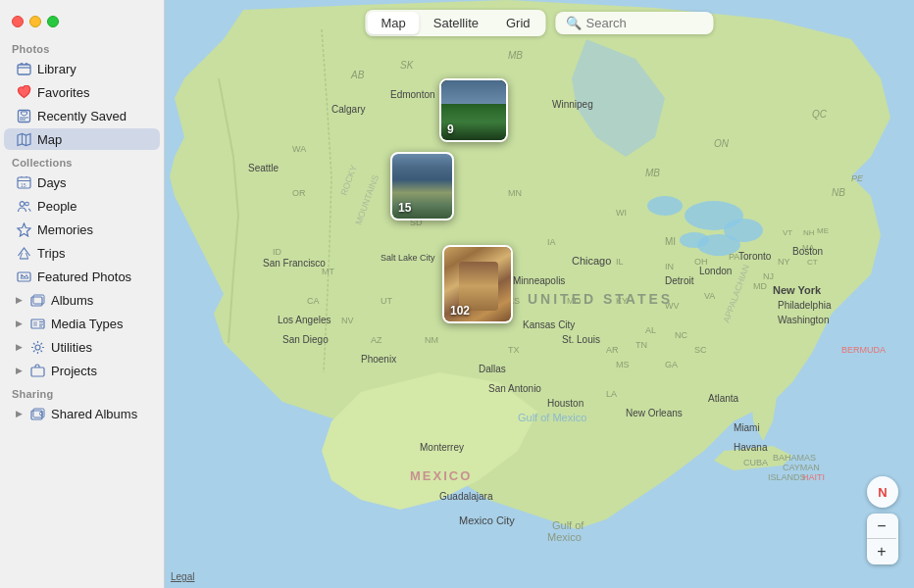  What do you see at coordinates (24, 139) in the screenshot?
I see `map-icon` at bounding box center [24, 139].